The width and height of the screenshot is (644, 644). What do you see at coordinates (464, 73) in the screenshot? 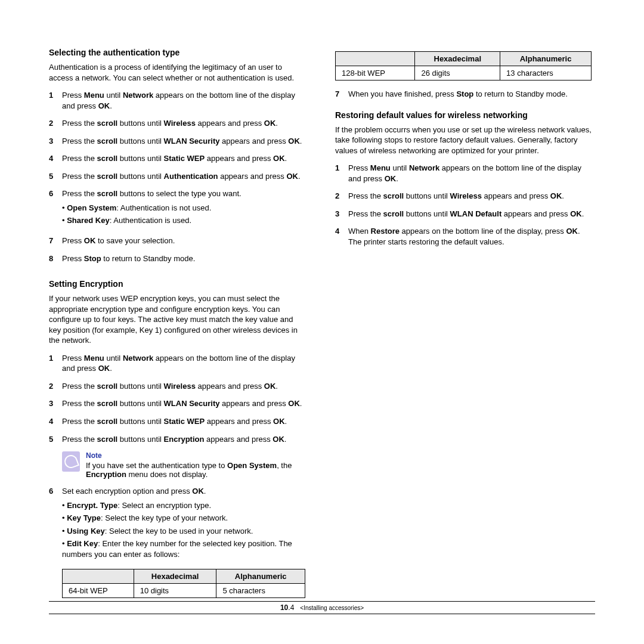
I see `table-row: 128-bit WEP 26 digits 13 characters` at bounding box center [464, 73].